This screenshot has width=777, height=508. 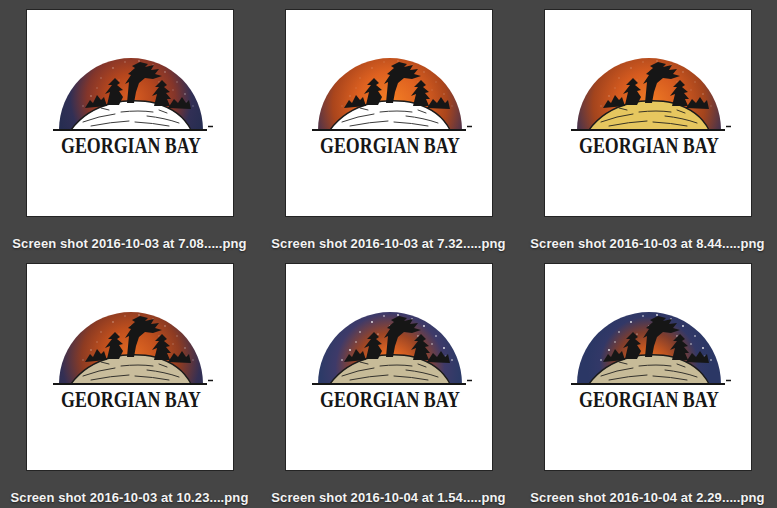 I want to click on file-name-label: Screen shot 2016-10-03 at 7.32.....png, so click(x=388, y=244).